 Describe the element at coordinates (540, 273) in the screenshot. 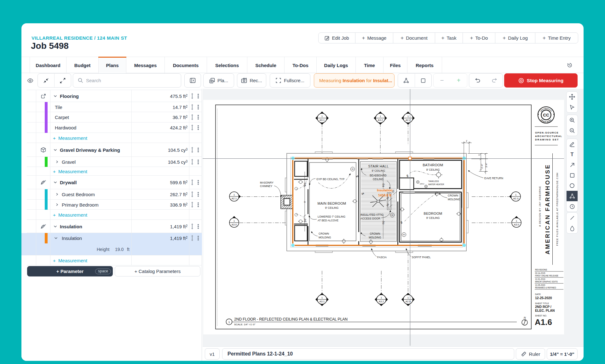

I see `svg-text: 02-14-2015` at that location.